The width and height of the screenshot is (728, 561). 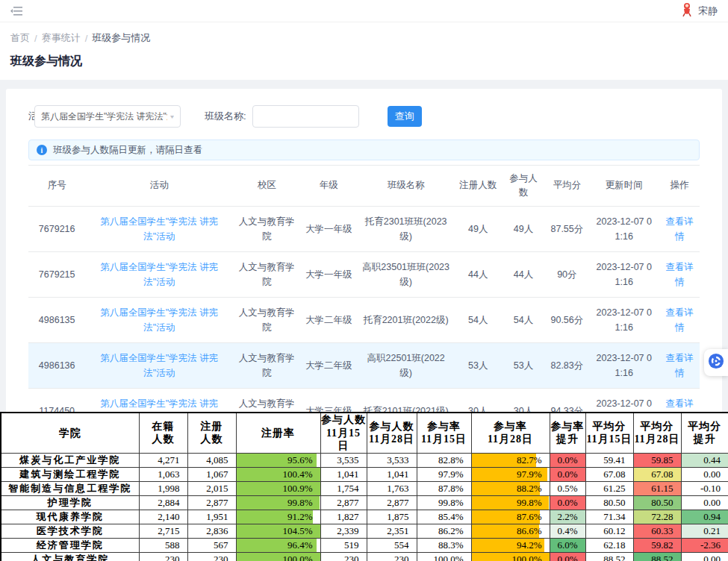 What do you see at coordinates (624, 187) in the screenshot?
I see `col-update-time: 更新时间` at bounding box center [624, 187].